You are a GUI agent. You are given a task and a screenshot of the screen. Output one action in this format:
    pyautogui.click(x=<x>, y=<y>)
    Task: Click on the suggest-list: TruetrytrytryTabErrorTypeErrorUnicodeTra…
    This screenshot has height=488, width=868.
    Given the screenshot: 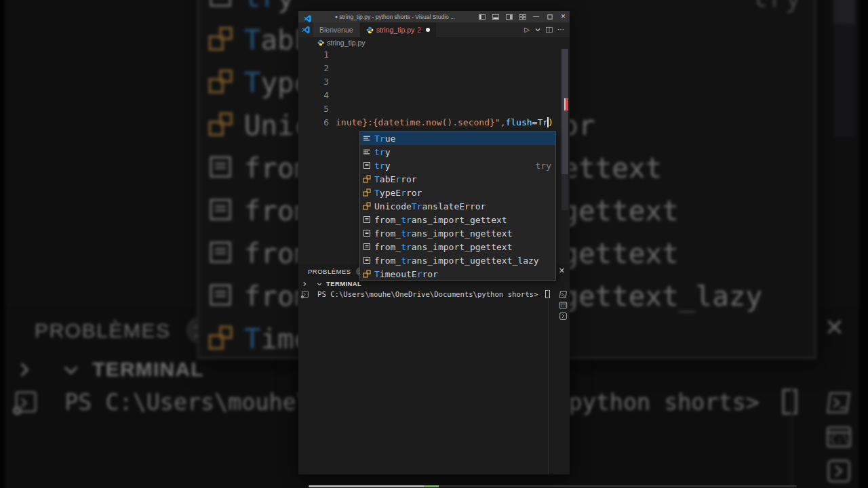 What is the action you would take?
    pyautogui.click(x=458, y=206)
    